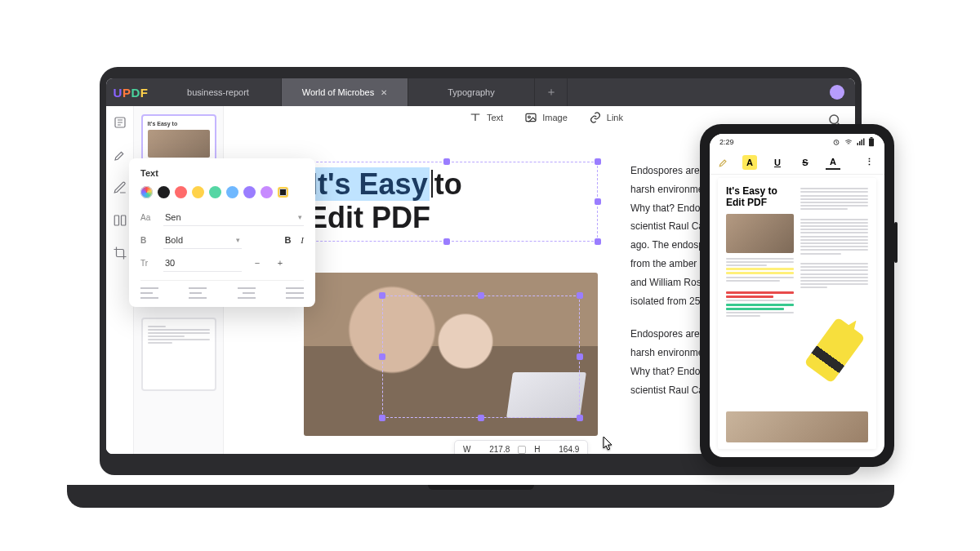 The height and width of the screenshot is (551, 980). I want to click on phone-document: It's Easy toEdit PDF, so click(797, 313).